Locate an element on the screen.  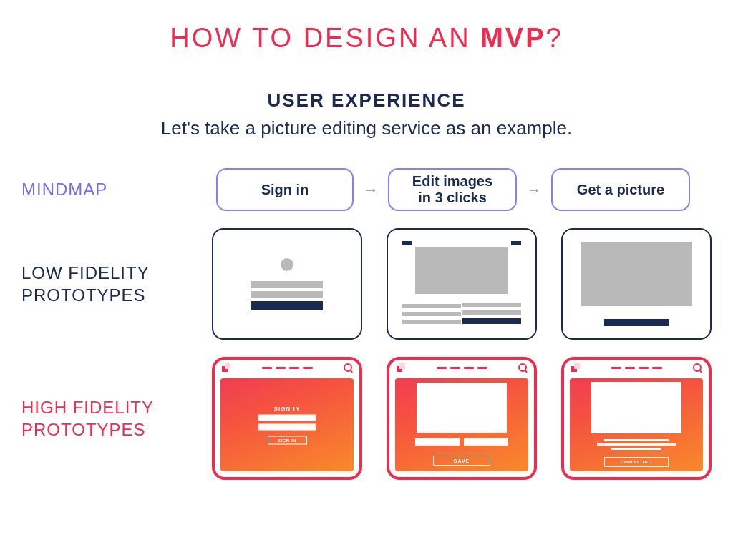
hifi-card-signin: SIGN IN SIGN IN is located at coordinates (287, 418).